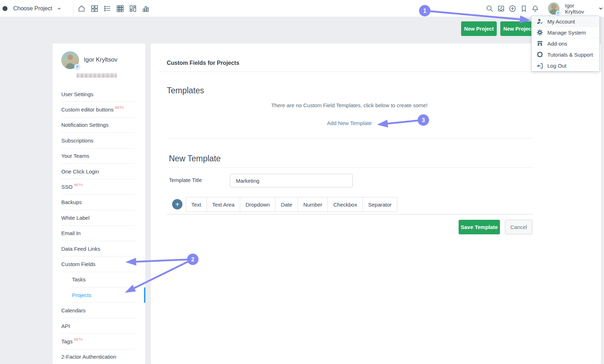 The width and height of the screenshot is (604, 364). I want to click on sidebar-item-api: API, so click(98, 326).